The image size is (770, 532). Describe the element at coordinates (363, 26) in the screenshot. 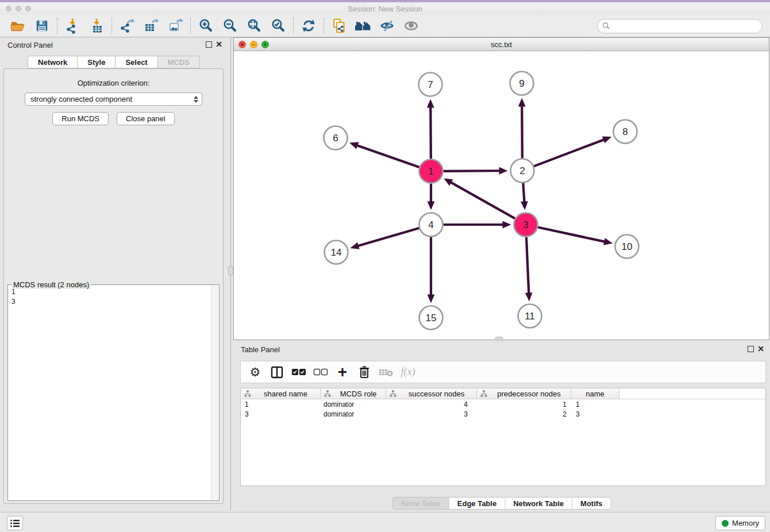

I see `first-neighbors-icon` at that location.